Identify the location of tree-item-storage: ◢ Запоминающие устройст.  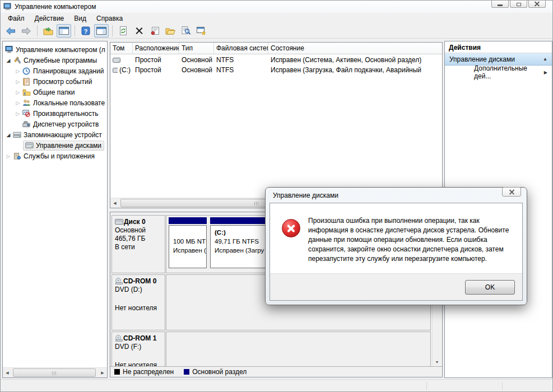
(54, 134).